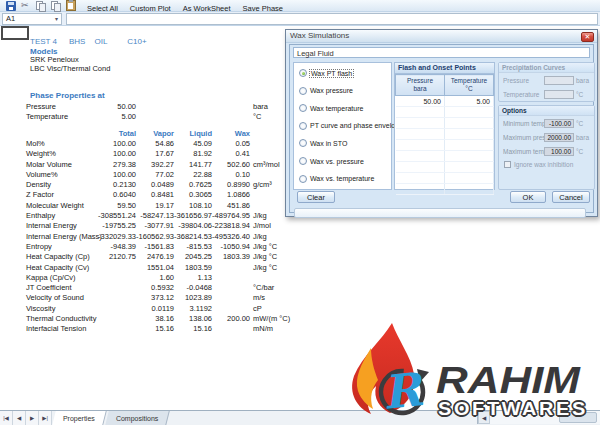 The height and width of the screenshot is (425, 600). Describe the element at coordinates (79, 418) in the screenshot. I see `sheet-tab-properties: Properties` at that location.